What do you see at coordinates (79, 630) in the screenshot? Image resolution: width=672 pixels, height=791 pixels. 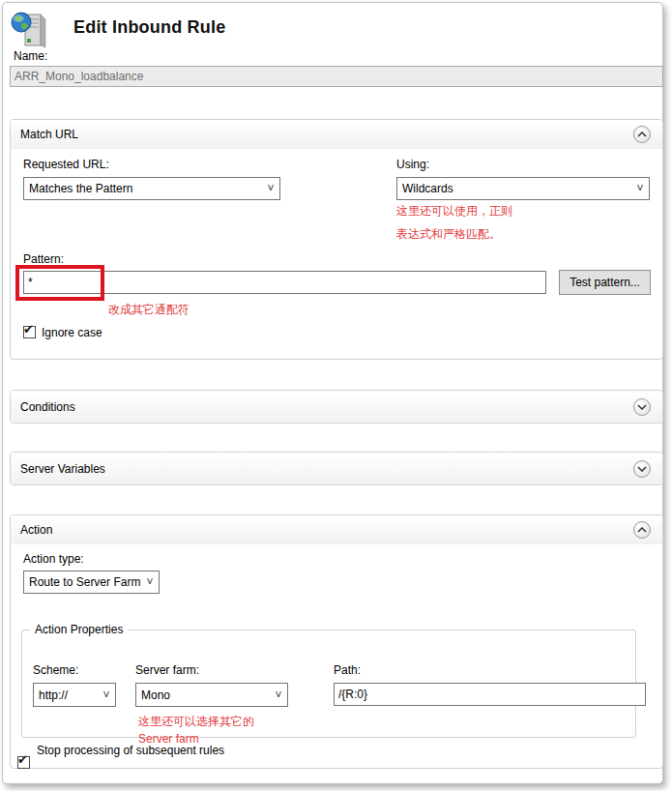 I see `action-properties-legend: Action Properties` at bounding box center [79, 630].